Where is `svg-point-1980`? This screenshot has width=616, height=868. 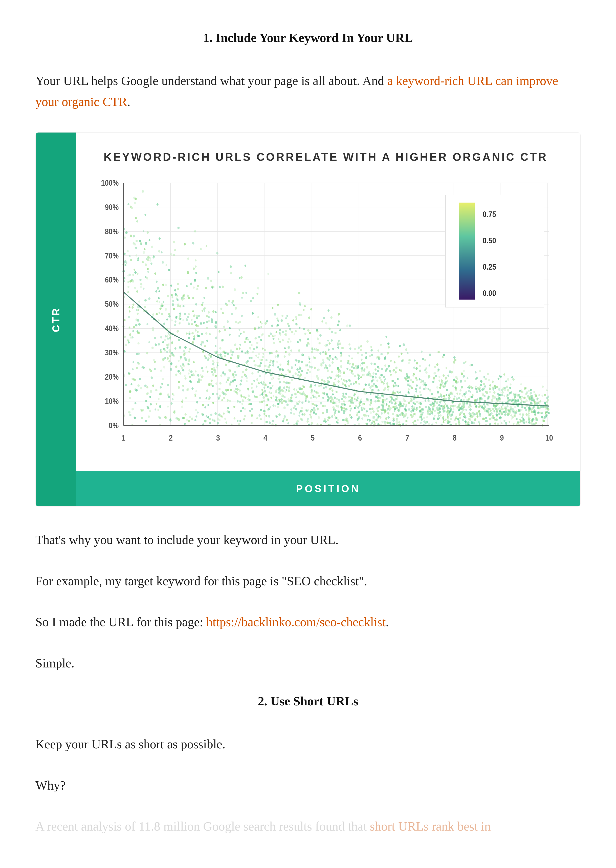 svg-point-1980 is located at coordinates (207, 391).